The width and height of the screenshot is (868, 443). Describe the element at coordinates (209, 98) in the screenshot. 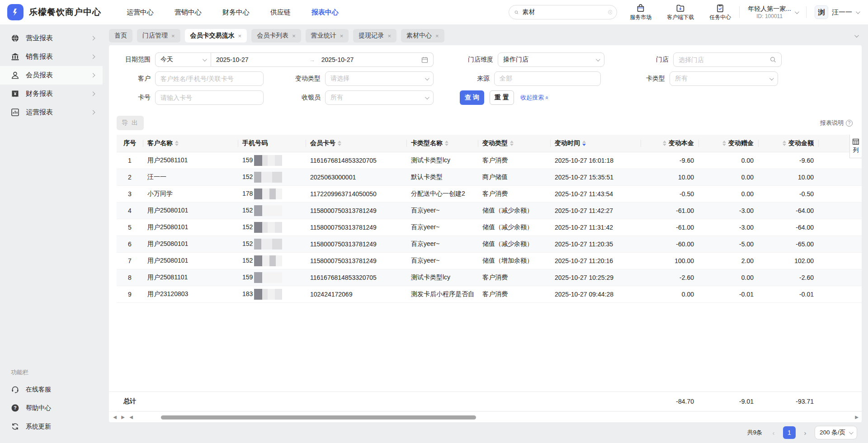

I see `card-no-input-field` at that location.